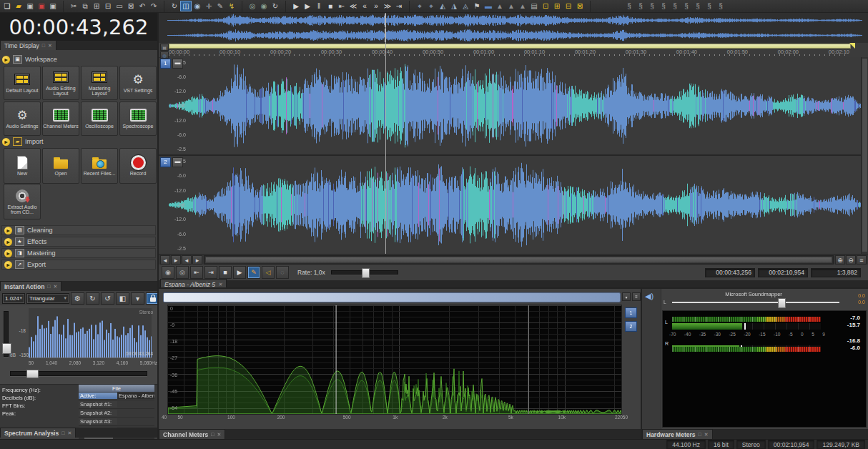 The height and width of the screenshot is (449, 868). Describe the element at coordinates (395, 360) in the screenshot. I see `analyzer-graph` at that location.